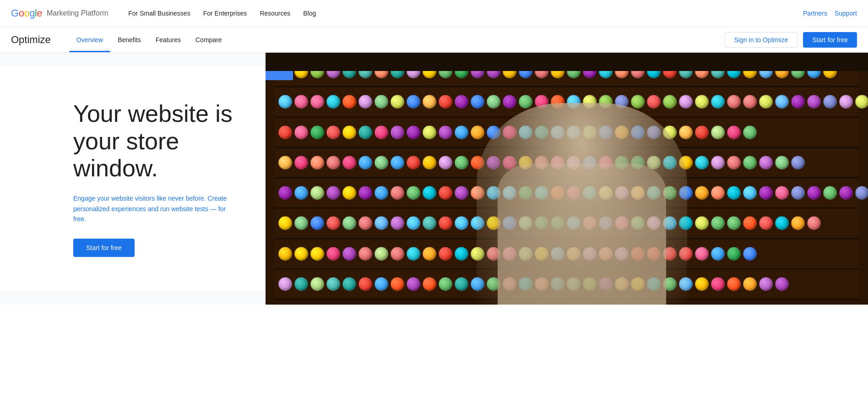 The image size is (868, 404). What do you see at coordinates (815, 13) in the screenshot?
I see `nav-link-partners: Partners` at bounding box center [815, 13].